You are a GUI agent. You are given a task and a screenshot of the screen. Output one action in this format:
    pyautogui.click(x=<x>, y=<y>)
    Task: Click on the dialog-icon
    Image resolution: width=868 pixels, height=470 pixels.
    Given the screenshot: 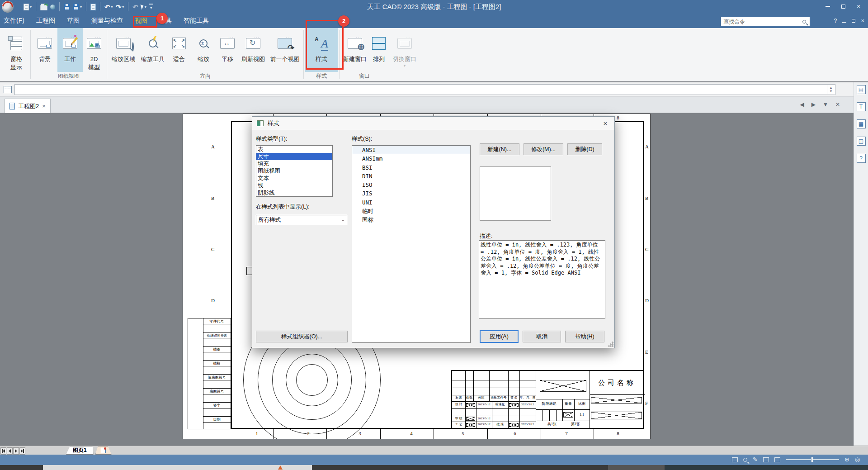 What is the action you would take?
    pyautogui.click(x=260, y=123)
    